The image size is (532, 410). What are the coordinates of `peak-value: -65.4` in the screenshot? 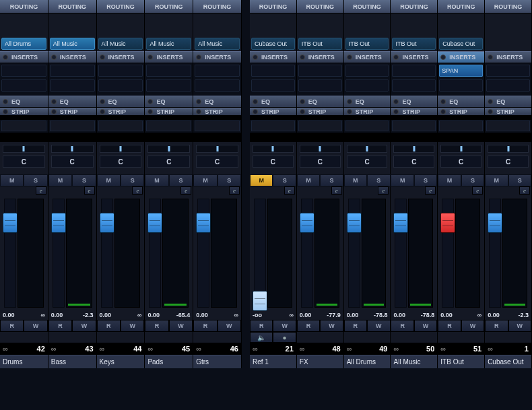 It's located at (183, 315).